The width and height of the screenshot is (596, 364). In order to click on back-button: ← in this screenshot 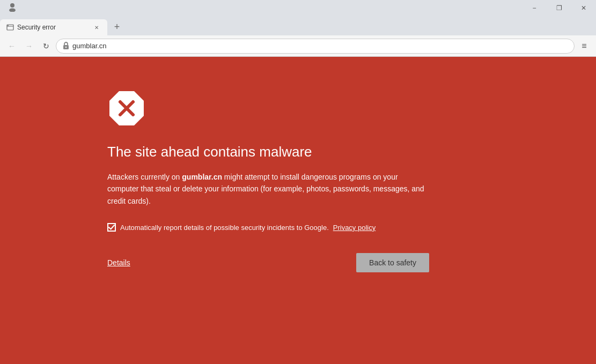, I will do `click(12, 46)`.